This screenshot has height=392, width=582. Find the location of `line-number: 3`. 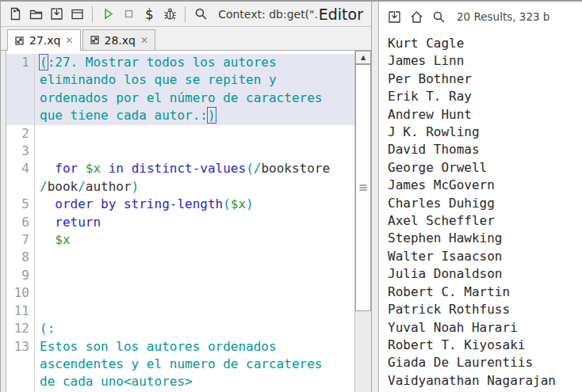

line-number: 3 is located at coordinates (21, 151).